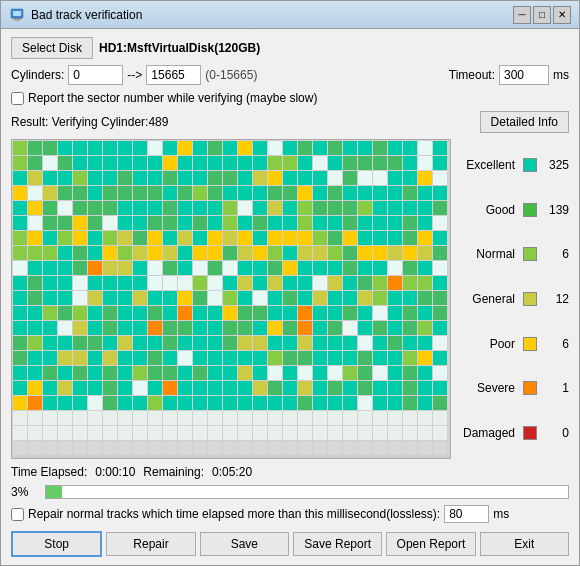 Image resolution: width=580 pixels, height=566 pixels. Describe the element at coordinates (290, 544) in the screenshot. I see `action-row: Stop Repair Save Save Report Open Report…` at that location.